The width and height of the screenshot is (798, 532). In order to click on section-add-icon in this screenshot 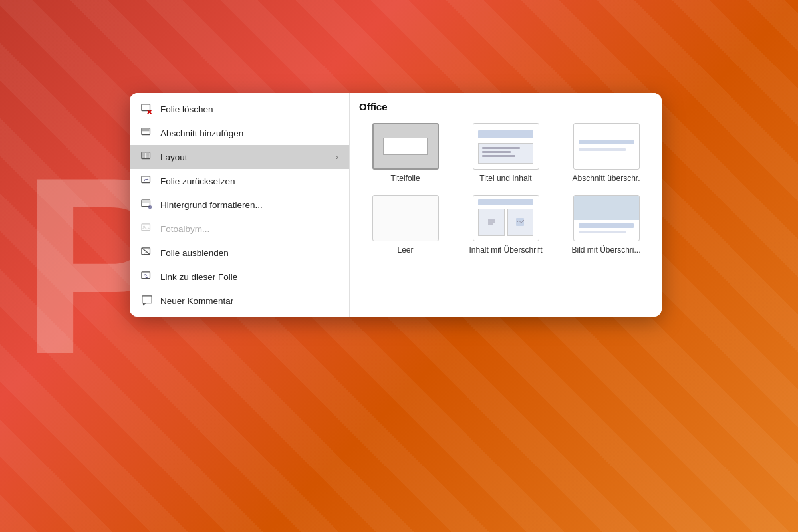, I will do `click(147, 133)`.